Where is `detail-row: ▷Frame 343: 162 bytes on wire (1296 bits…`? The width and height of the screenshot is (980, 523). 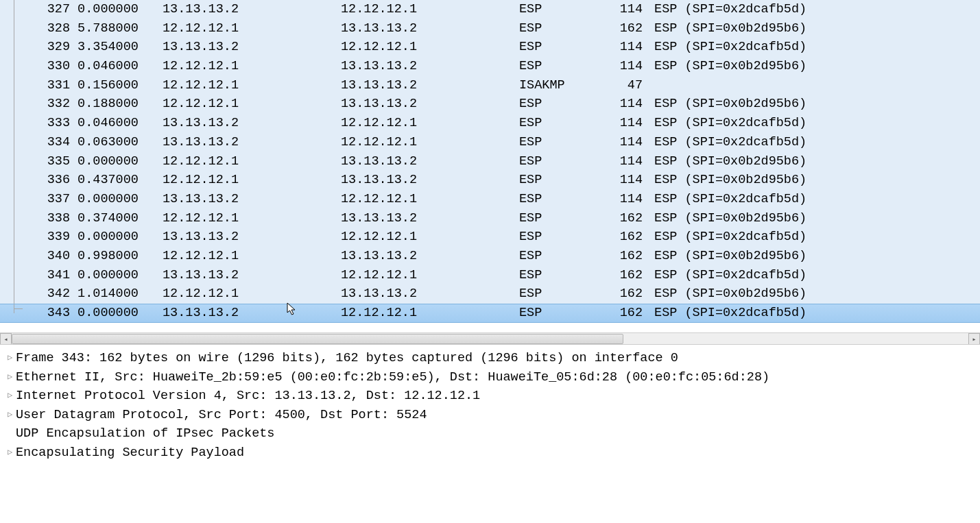
detail-row: ▷Frame 343: 162 bytes on wire (1296 bits… is located at coordinates (490, 358).